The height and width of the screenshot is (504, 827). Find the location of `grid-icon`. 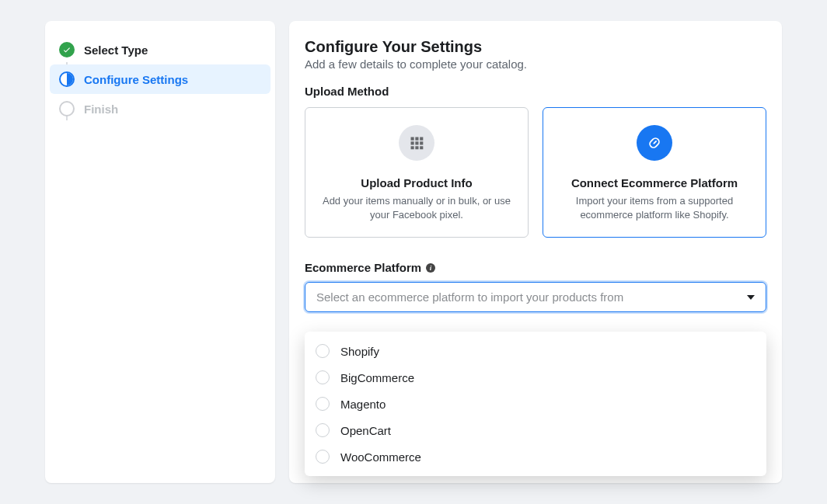

grid-icon is located at coordinates (417, 143).